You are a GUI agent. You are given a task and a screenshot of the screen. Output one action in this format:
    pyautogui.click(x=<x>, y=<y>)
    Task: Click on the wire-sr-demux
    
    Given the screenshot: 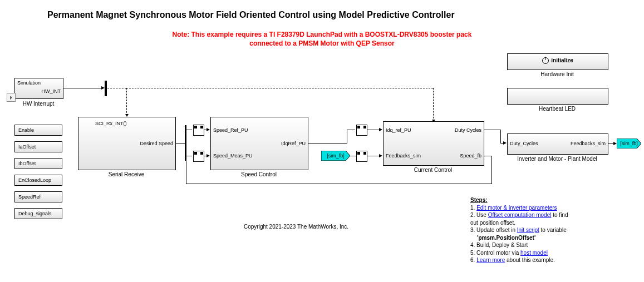 What is the action you would take?
    pyautogui.click(x=180, y=144)
    